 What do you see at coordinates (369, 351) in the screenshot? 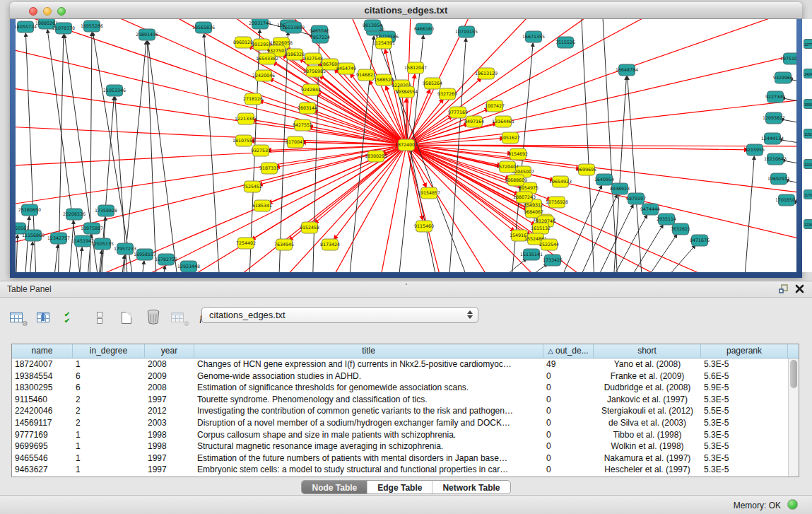
I see `column-header-title: title` at bounding box center [369, 351].